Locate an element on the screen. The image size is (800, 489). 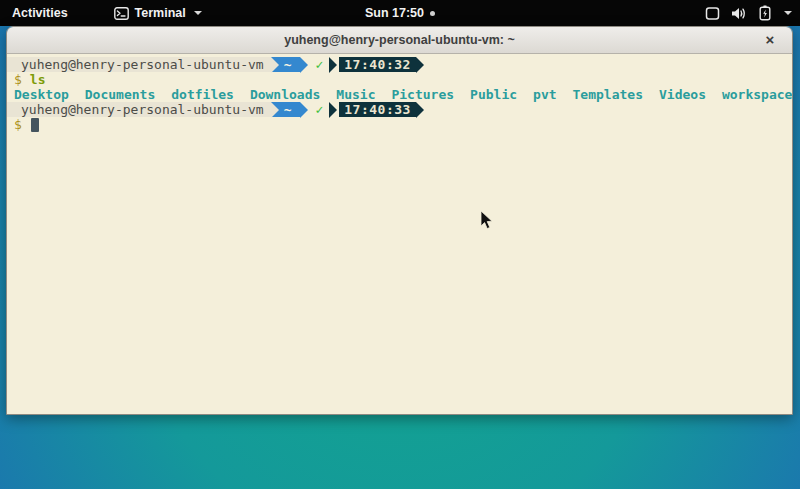
dir-entry: Music is located at coordinates (356, 94).